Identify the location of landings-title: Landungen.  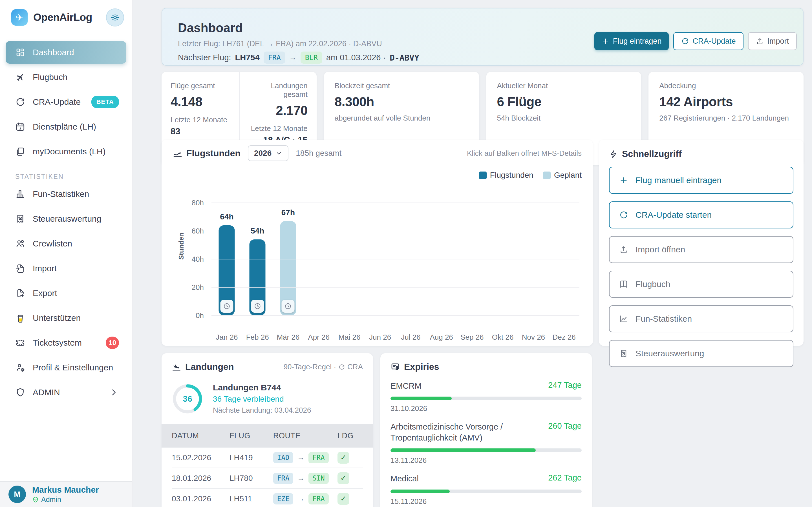
(203, 367).